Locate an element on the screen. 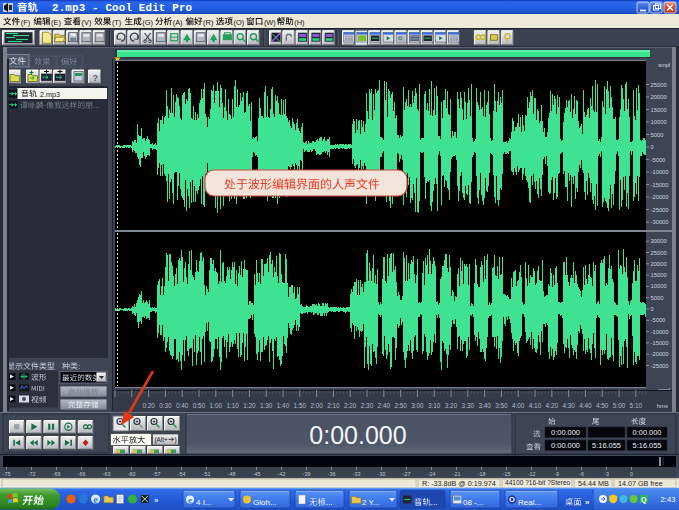 The width and height of the screenshot is (679, 510). svg-text: 25000 is located at coordinates (659, 85).